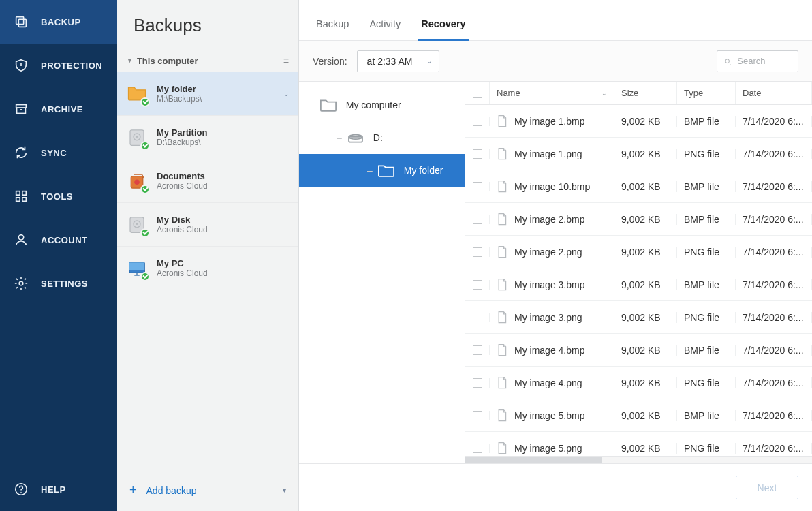  Describe the element at coordinates (381, 138) in the screenshot. I see `tree-node: –D:` at that location.